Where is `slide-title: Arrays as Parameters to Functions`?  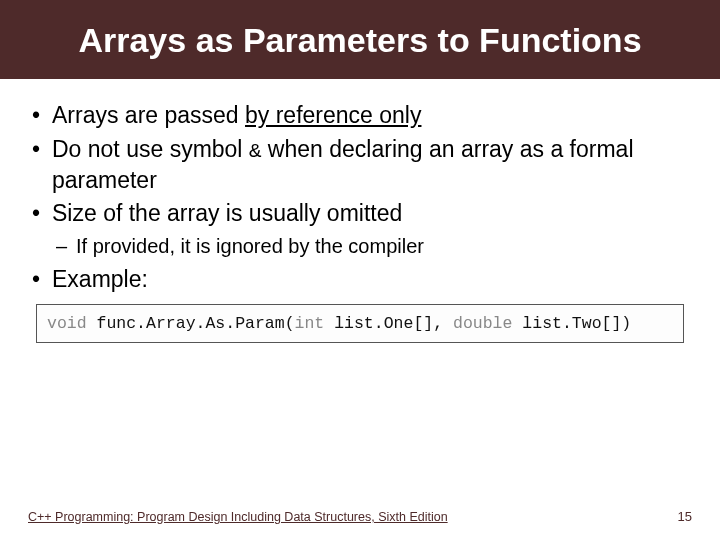 slide-title: Arrays as Parameters to Functions is located at coordinates (360, 40).